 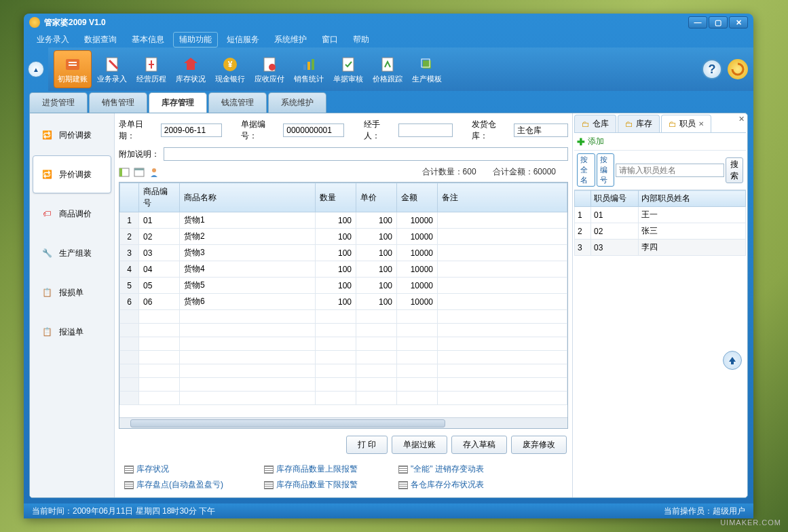 What do you see at coordinates (343, 286) in the screenshot?
I see `table-row: 505货物510010010000` at bounding box center [343, 286].